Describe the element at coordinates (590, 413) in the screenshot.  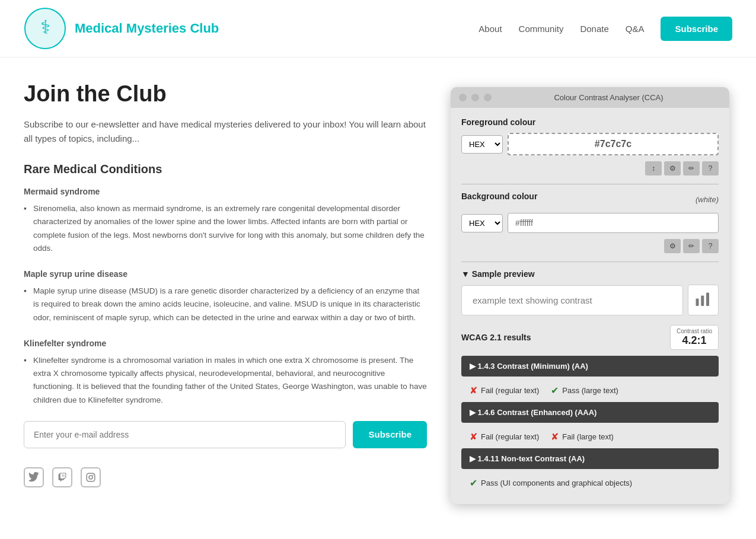
I see `wcag-row-1-4-6: ▶ 1.4.6 Contrast (Enhanced) (AAA)` at that location.